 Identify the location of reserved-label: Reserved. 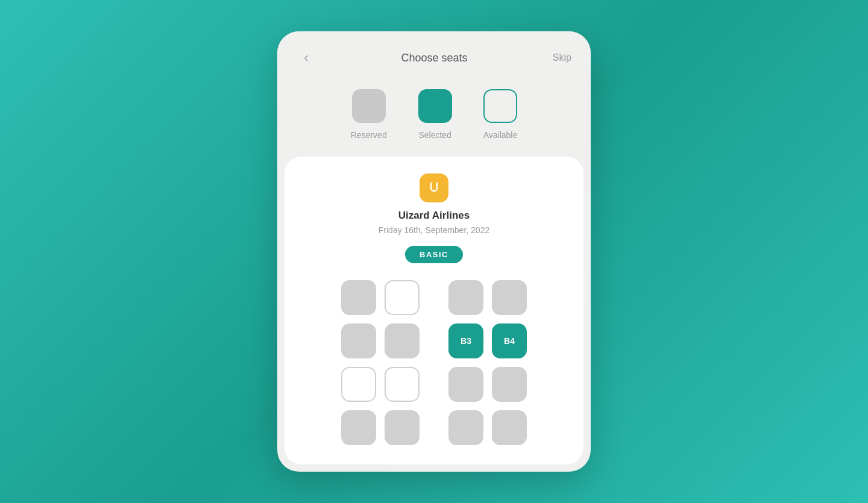
(369, 135).